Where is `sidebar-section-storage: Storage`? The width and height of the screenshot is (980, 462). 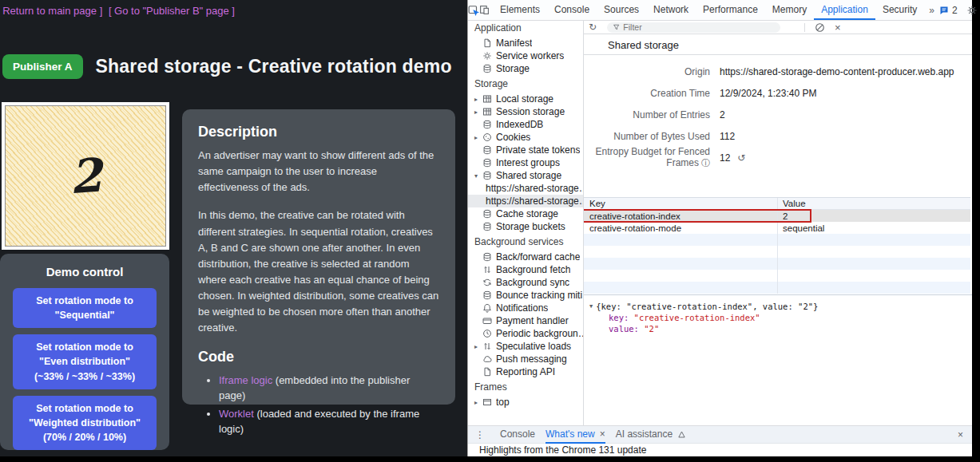 sidebar-section-storage: Storage is located at coordinates (526, 84).